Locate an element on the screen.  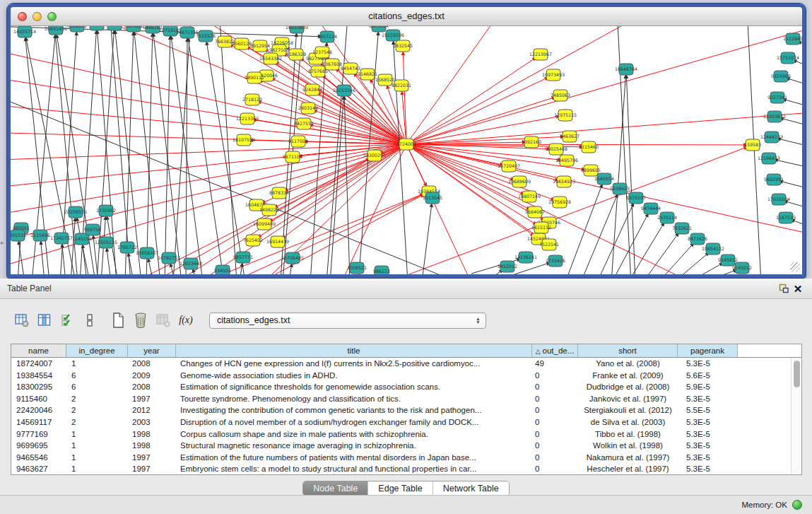
float-panel-icon is located at coordinates (784, 288).